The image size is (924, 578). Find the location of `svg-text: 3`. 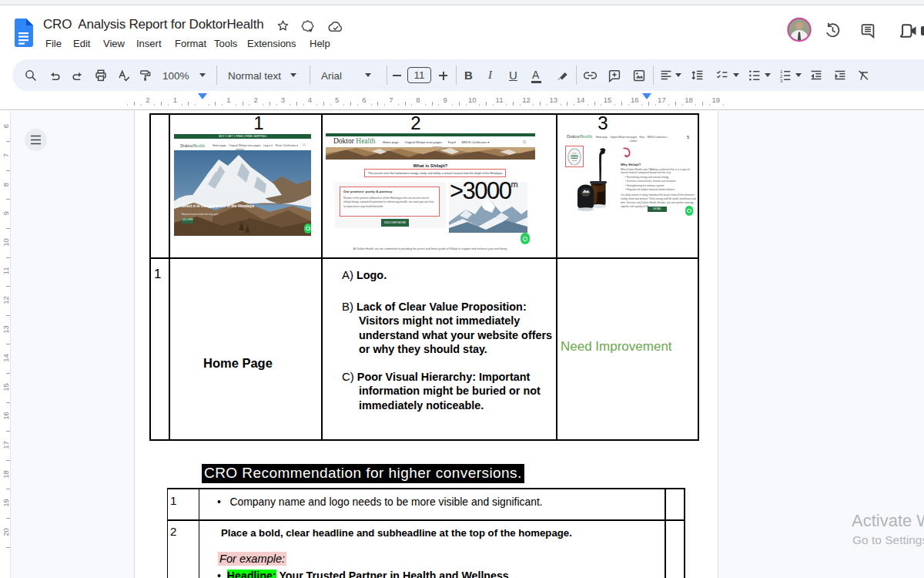

svg-text: 3 is located at coordinates (782, 80).